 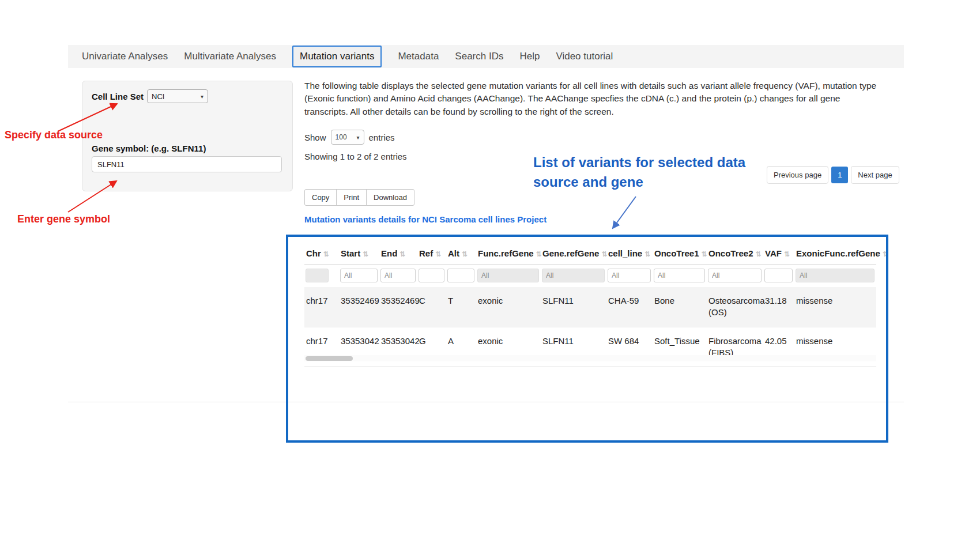 What do you see at coordinates (648, 172) in the screenshot?
I see `annotation-list-of-variants: List of variants for selected data sourc…` at bounding box center [648, 172].